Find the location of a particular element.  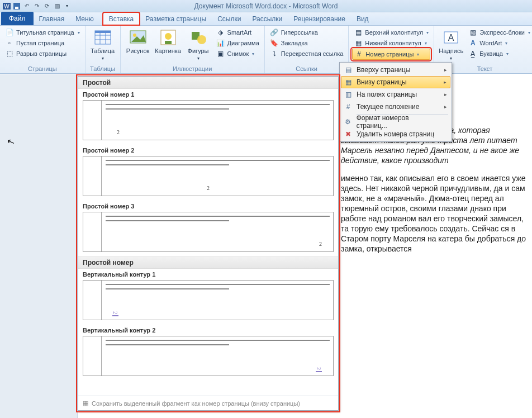

footer-button: ▦Нижний колонтитул▾ is located at coordinates (391, 43).